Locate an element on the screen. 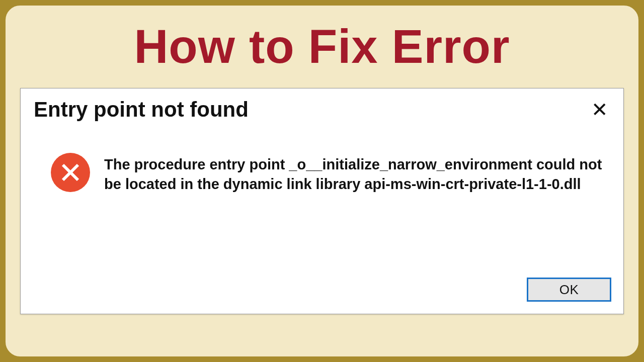  dialog-titlebar: Entry point not found ✕ is located at coordinates (322, 108).